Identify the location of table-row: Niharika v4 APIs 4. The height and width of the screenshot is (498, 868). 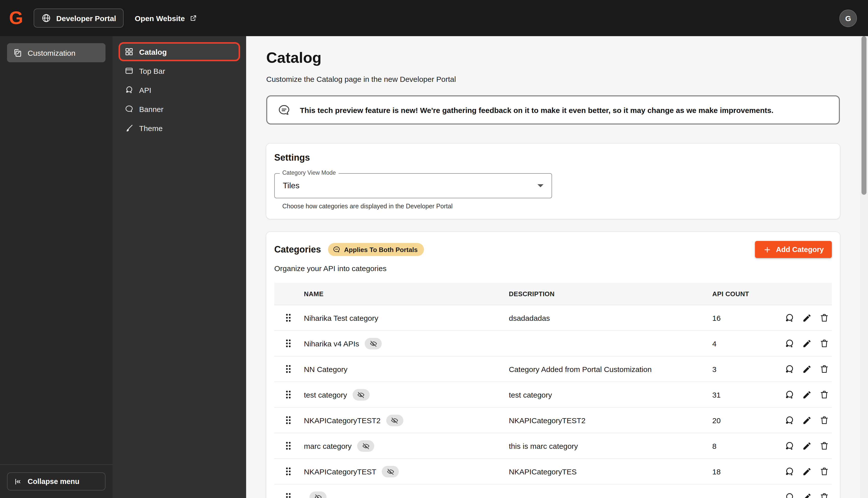
(553, 343).